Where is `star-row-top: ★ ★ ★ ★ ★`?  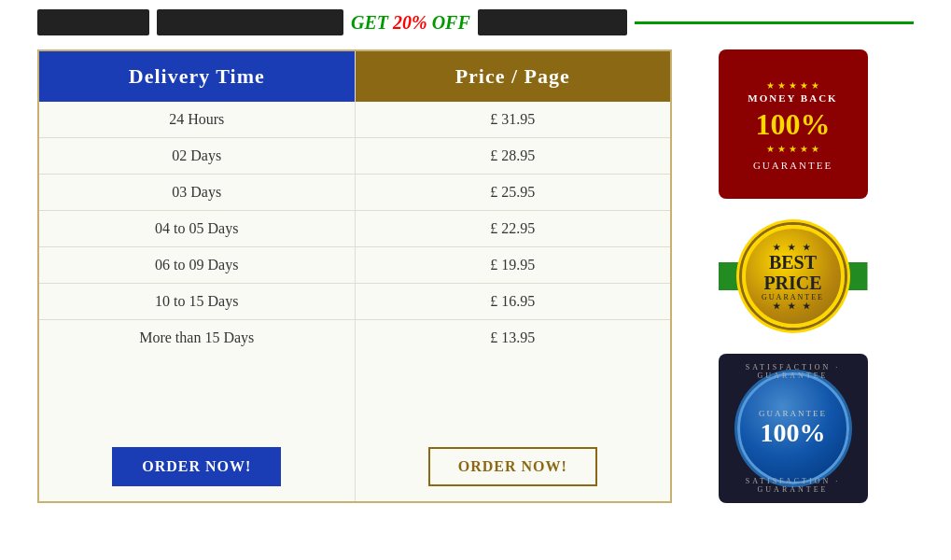
star-row-top: ★ ★ ★ ★ ★ is located at coordinates (793, 86).